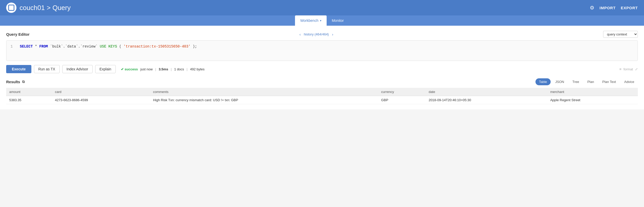 Image resolution: width=644 pixels, height=207 pixels. What do you see at coordinates (105, 69) in the screenshot?
I see `explain-button: Explain` at bounding box center [105, 69].